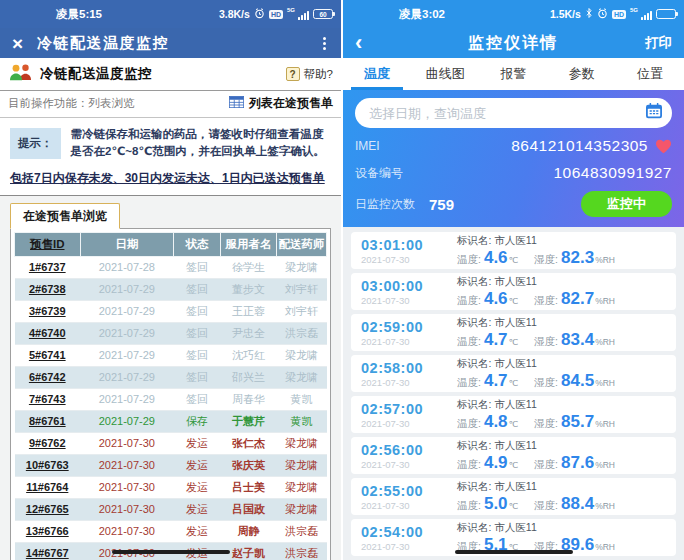 This screenshot has height=560, width=684. Describe the element at coordinates (48, 377) in the screenshot. I see `presale-id-link: 6#6742` at that location.